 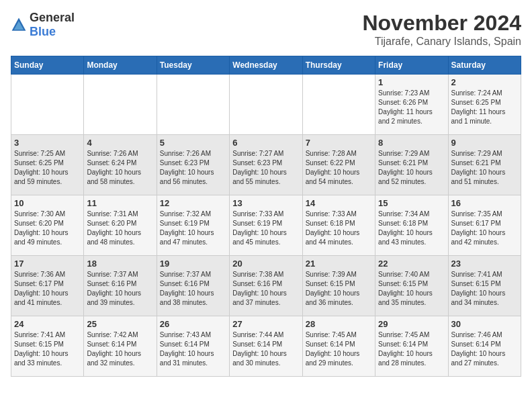 I want to click on calendar-cell: 6Sunrise: 7:27 AM Sunset: 6:23 PM Daylig…, so click(x=266, y=165).